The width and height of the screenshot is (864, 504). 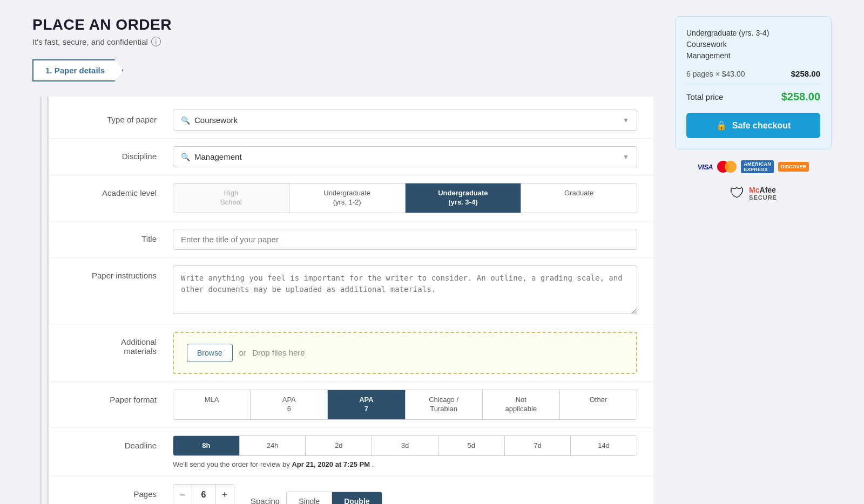 What do you see at coordinates (351, 490) in the screenshot?
I see `pages-spacing-row: Pages − 6 + 1650 words` at bounding box center [351, 490].